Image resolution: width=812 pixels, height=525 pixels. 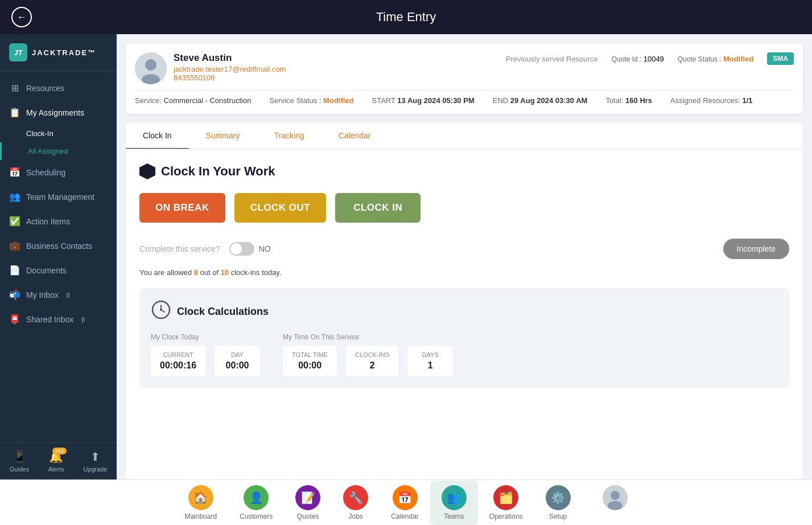 I want to click on sidebar-label-resources: Resources, so click(x=46, y=88).